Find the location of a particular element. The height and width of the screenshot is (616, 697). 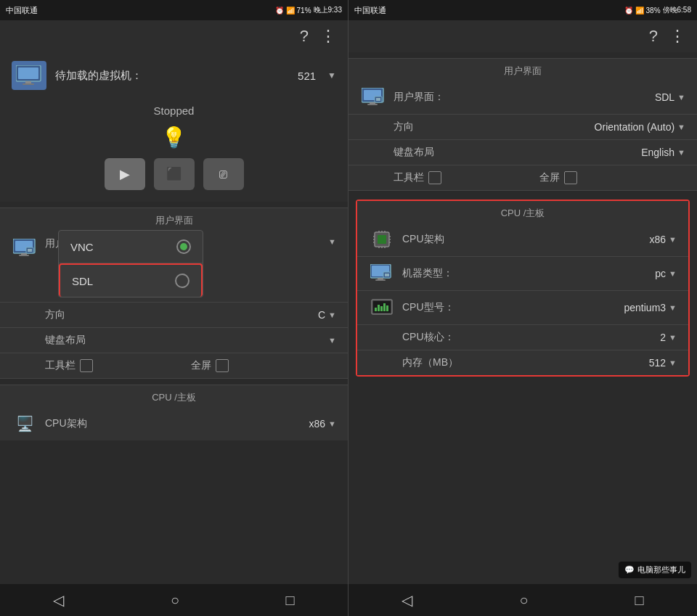

right-ui-title: 用户界面 is located at coordinates (523, 70).